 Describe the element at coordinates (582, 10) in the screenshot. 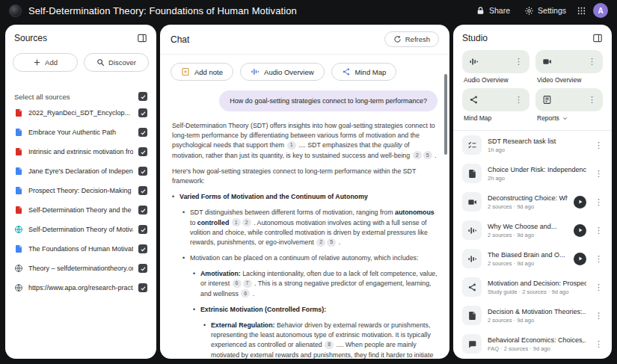

I see `apps-grid-icon` at that location.